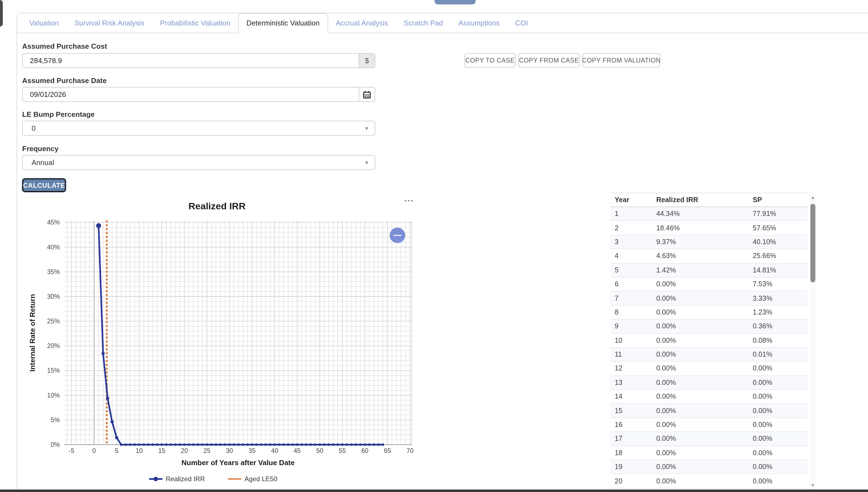 The height and width of the screenshot is (492, 868). I want to click on tab-scratch-pad: Scratch Pad, so click(423, 23).